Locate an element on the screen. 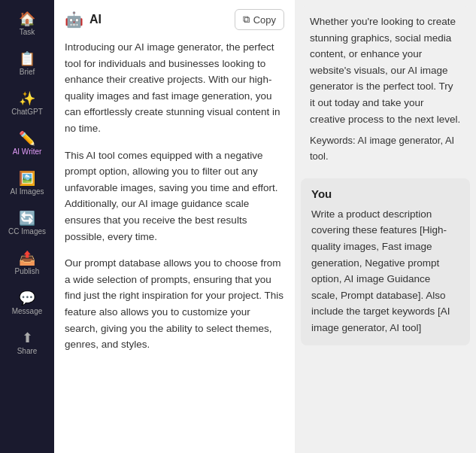 The width and height of the screenshot is (476, 453). sidebar-item-share: ⬆ Share is located at coordinates (27, 343).